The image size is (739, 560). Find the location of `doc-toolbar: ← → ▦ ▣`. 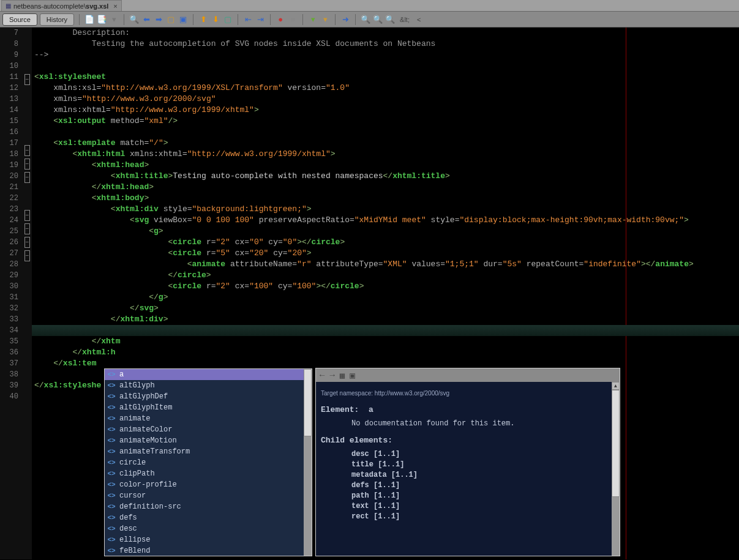

doc-toolbar: ← → ▦ ▣ is located at coordinates (468, 375).